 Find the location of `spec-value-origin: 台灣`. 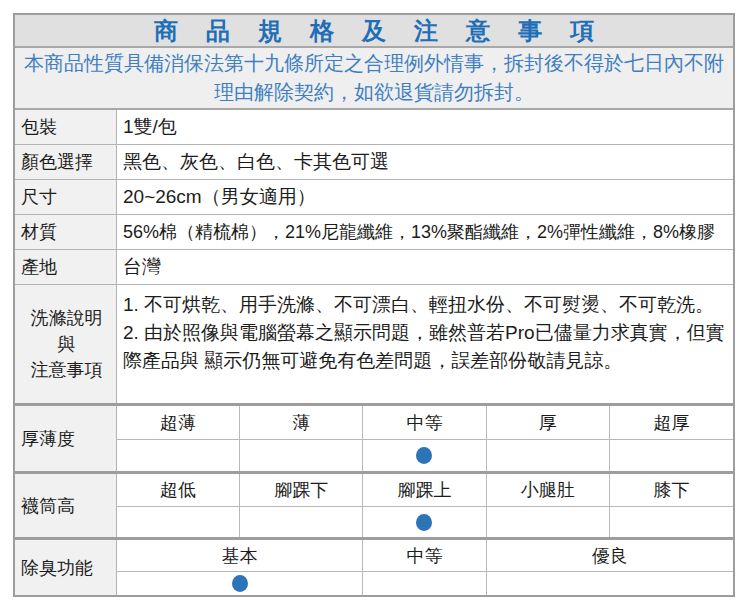

spec-value-origin: 台灣 is located at coordinates (425, 267).